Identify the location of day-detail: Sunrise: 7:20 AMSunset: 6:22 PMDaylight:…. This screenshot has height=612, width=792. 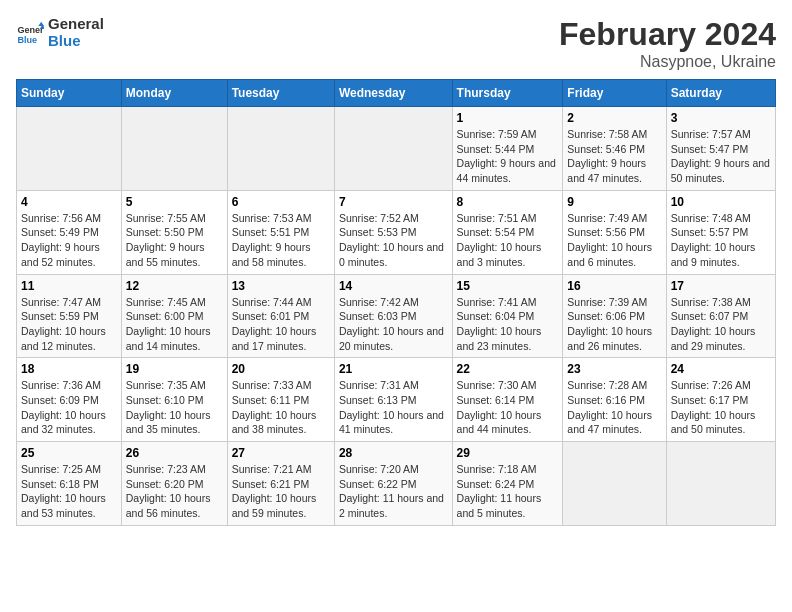
(394, 492).